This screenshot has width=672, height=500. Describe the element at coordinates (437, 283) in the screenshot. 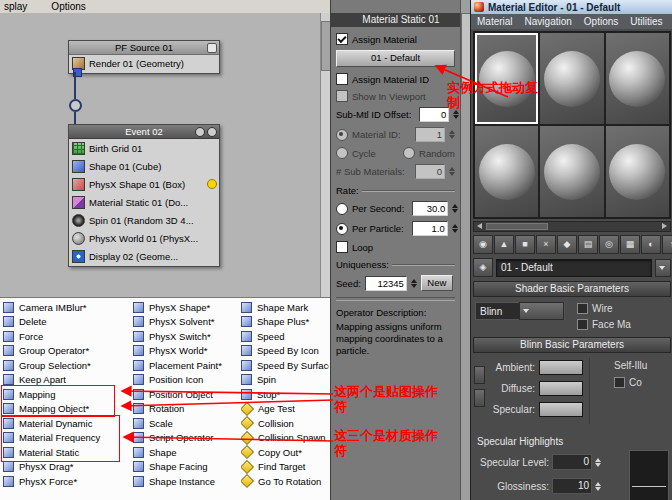

I see `new-seed-button: New` at that location.